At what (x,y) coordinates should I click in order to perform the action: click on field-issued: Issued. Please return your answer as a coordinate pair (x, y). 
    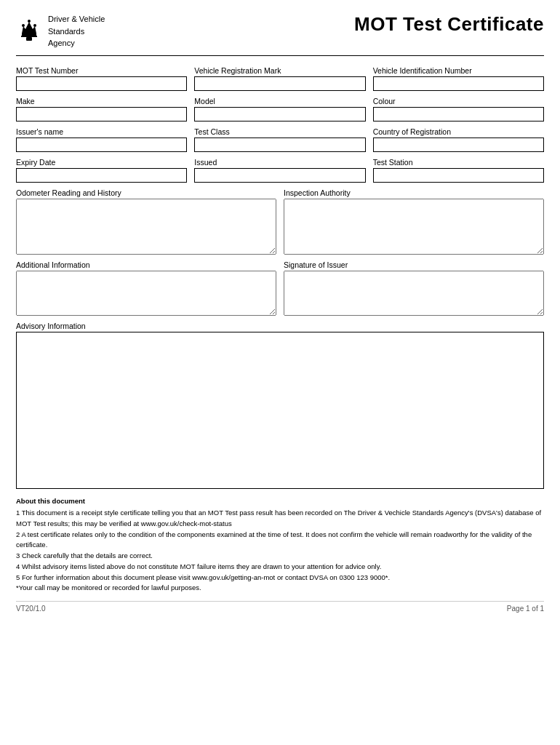
    Looking at the image, I should click on (279, 170).